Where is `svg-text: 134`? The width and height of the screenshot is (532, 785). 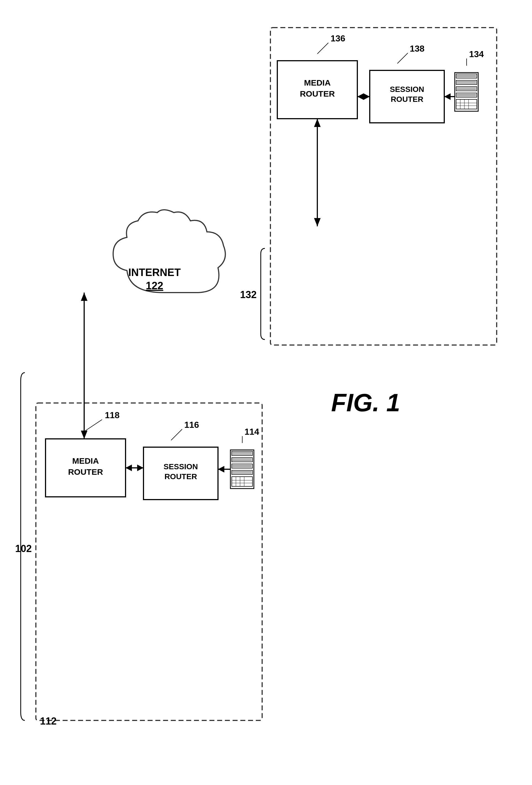 svg-text: 134 is located at coordinates (477, 54).